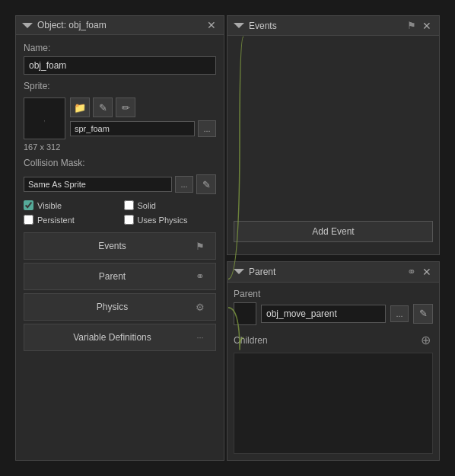 The image size is (455, 476). I want to click on children-area, so click(333, 404).